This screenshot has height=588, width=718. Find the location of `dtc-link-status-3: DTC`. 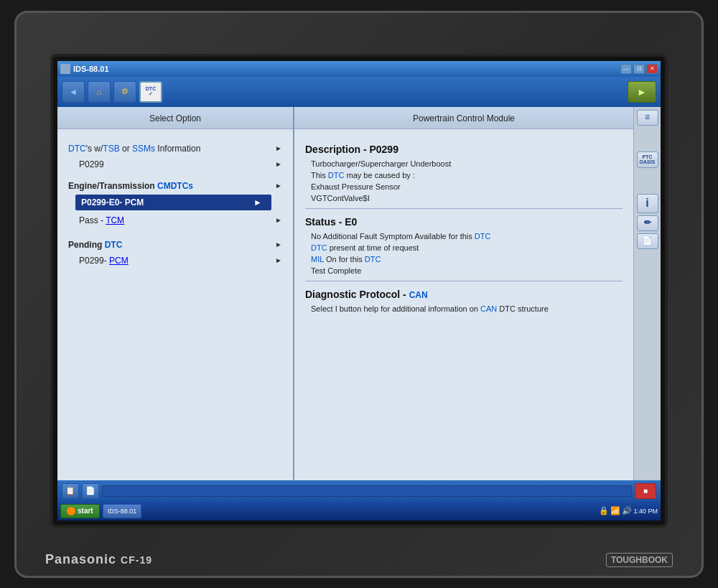

dtc-link-status-3: DTC is located at coordinates (373, 259).